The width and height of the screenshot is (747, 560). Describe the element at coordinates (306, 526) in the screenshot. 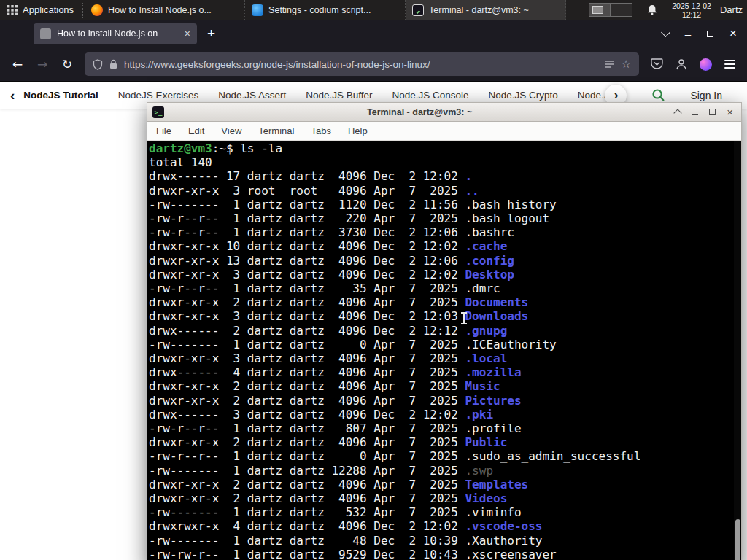

I see `listing-meta: drwxrwxr-x 4 dartz dartz 4096 Dec 2 12:0…` at that location.